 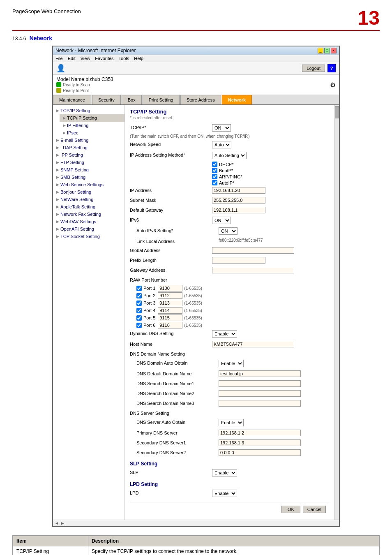 What do you see at coordinates (253, 250) in the screenshot?
I see `global-address-input` at bounding box center [253, 250].